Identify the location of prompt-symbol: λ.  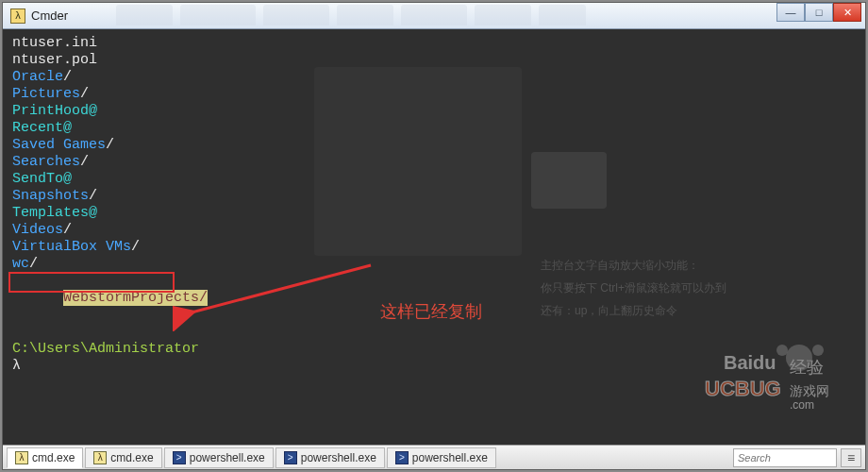
(434, 366).